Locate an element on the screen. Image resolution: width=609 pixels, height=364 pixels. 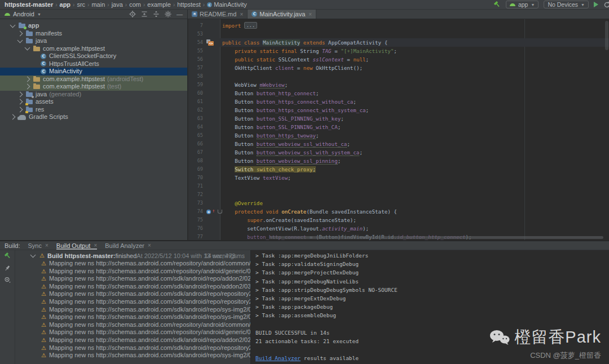
hide-panel-icon: — is located at coordinates (179, 14).